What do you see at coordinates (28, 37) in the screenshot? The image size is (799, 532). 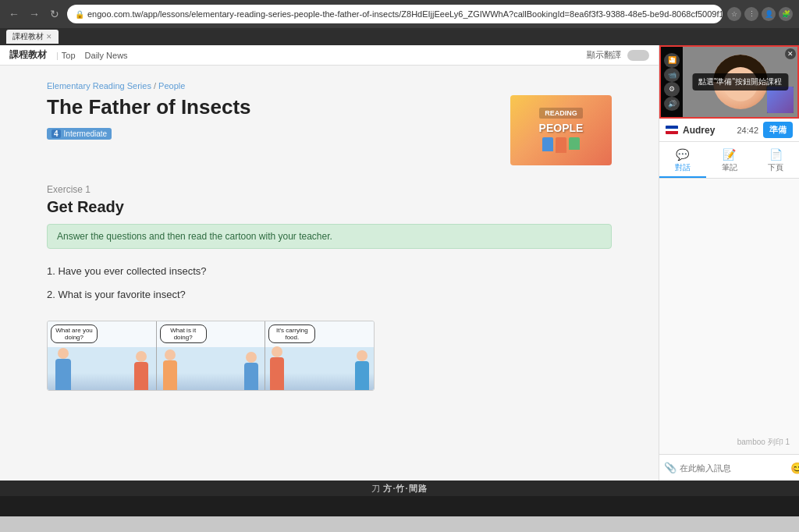 I see `tab-label: 課程教材` at bounding box center [28, 37].